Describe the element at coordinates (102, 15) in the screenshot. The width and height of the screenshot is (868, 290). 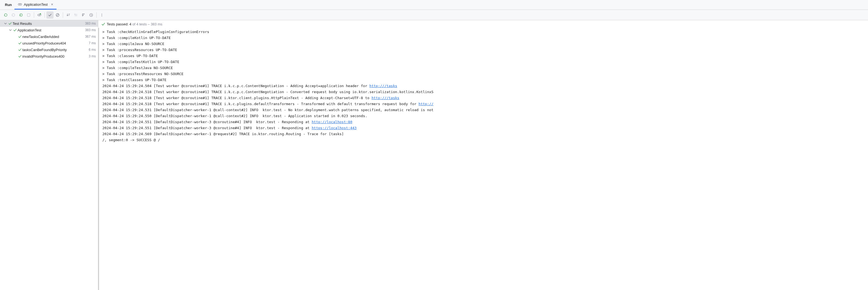
I see `more-button` at that location.